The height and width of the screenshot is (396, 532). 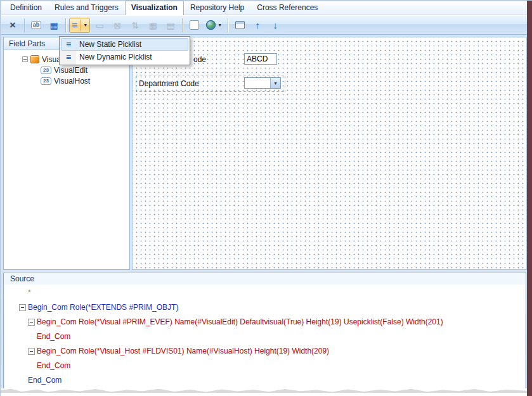 I want to click on source-line: *, so click(x=265, y=293).